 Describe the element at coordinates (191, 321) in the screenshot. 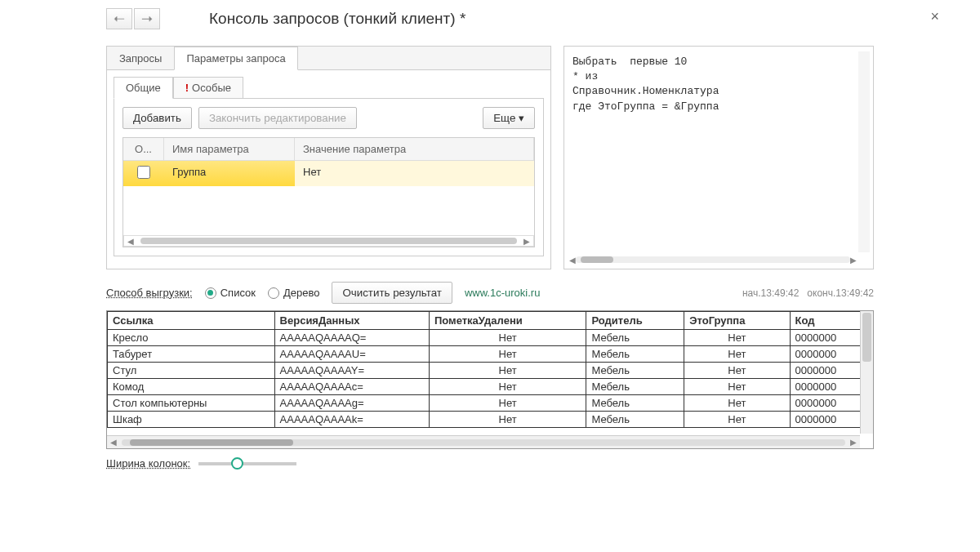

I see `result-column-header: Ссылка` at that location.